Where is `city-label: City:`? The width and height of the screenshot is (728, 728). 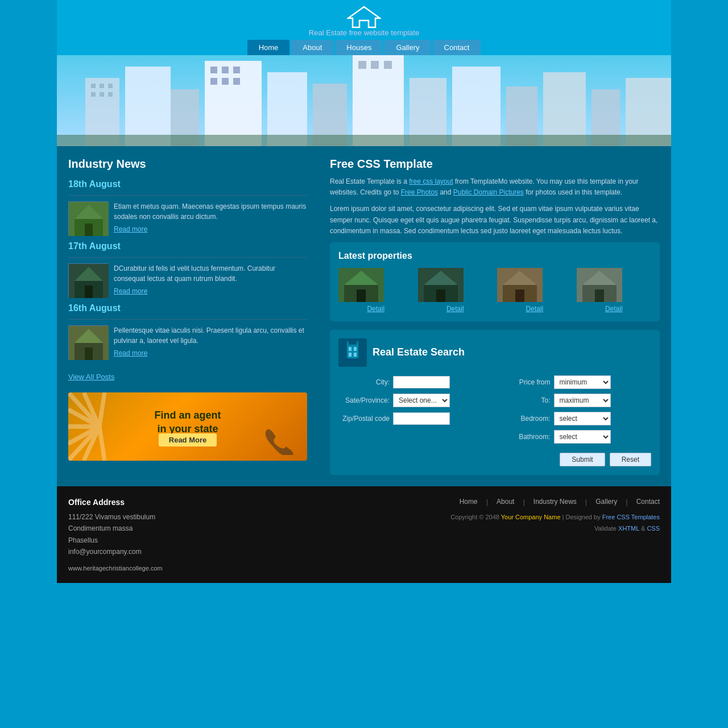
city-label: City: is located at coordinates (364, 382).